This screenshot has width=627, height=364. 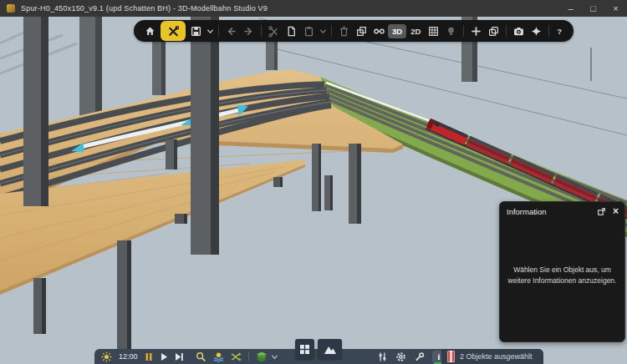 What do you see at coordinates (537, 32) in the screenshot?
I see `sparkle-icon` at bounding box center [537, 32].